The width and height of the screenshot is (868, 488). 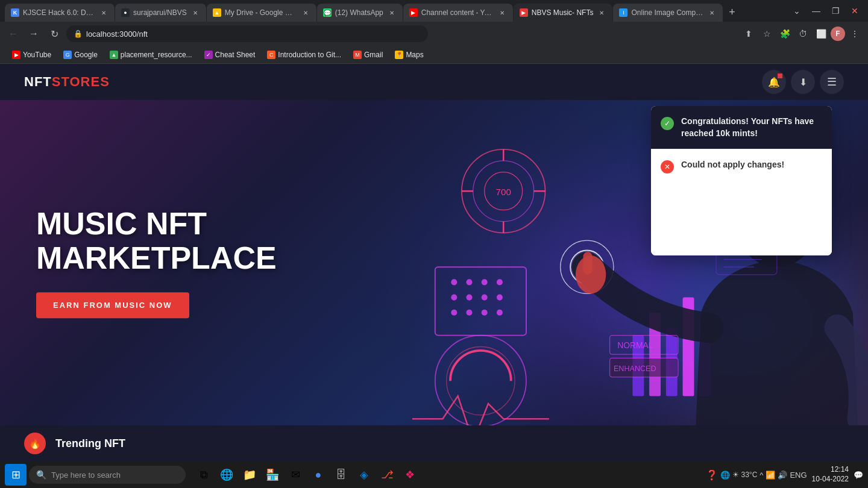 What do you see at coordinates (364, 475) in the screenshot?
I see `vscode-icon: ◈` at bounding box center [364, 475].